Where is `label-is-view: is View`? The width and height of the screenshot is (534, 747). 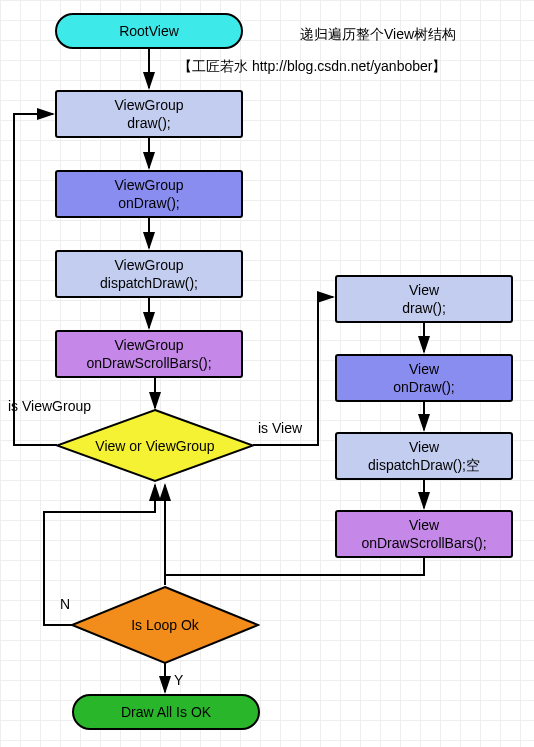
label-is-view: is View is located at coordinates (280, 428).